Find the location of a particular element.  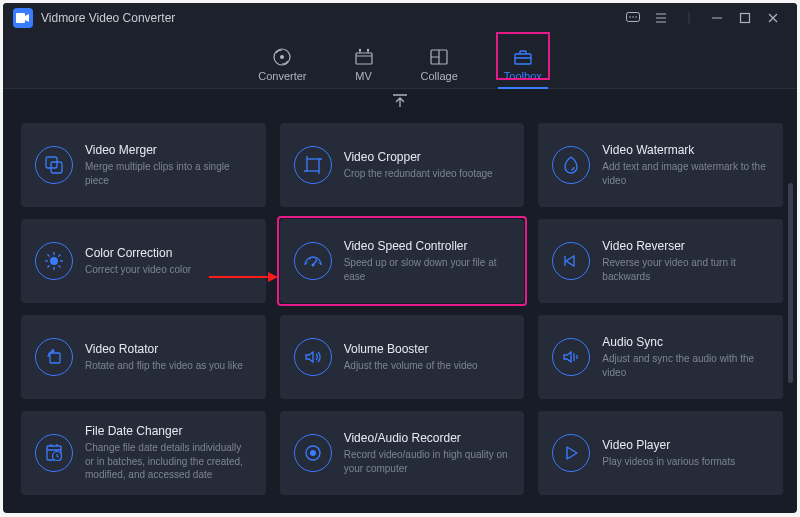

card-title: Video Rotator is located at coordinates (168, 349).